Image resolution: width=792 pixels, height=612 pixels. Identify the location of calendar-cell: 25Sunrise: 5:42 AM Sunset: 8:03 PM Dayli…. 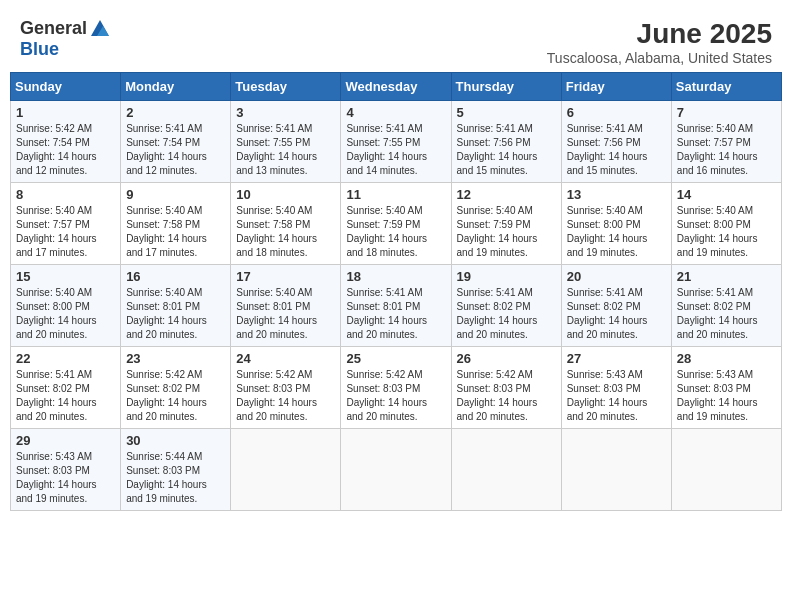
(396, 388).